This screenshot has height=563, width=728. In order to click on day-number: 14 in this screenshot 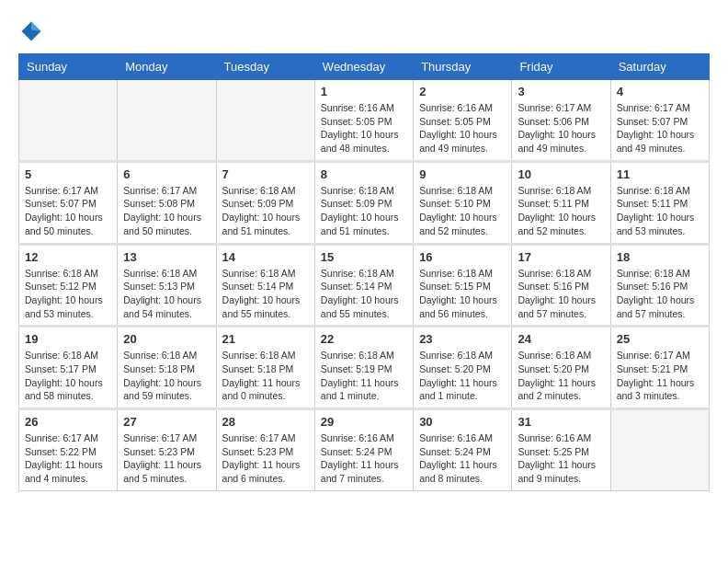, I will do `click(266, 258)`.